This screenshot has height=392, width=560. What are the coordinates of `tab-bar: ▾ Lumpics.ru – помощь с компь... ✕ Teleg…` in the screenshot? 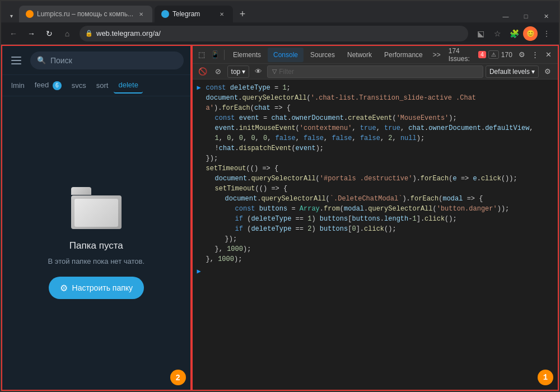 It's located at (280, 12).